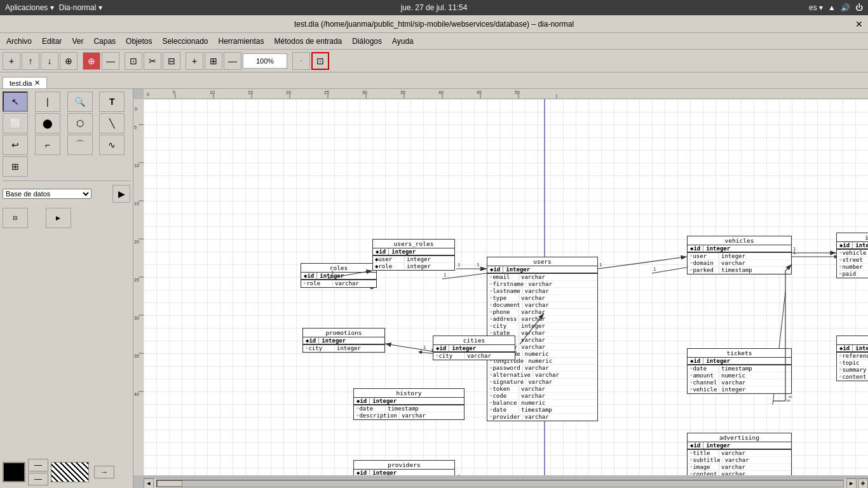  I want to click on table-advertising-header: ◆id integer, so click(740, 446).